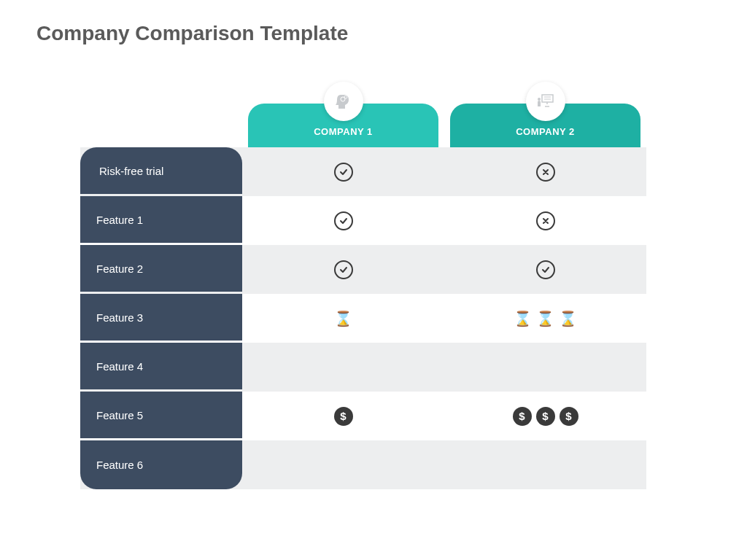 The image size is (747, 560). What do you see at coordinates (343, 416) in the screenshot?
I see `company-1-cell: $` at bounding box center [343, 416].